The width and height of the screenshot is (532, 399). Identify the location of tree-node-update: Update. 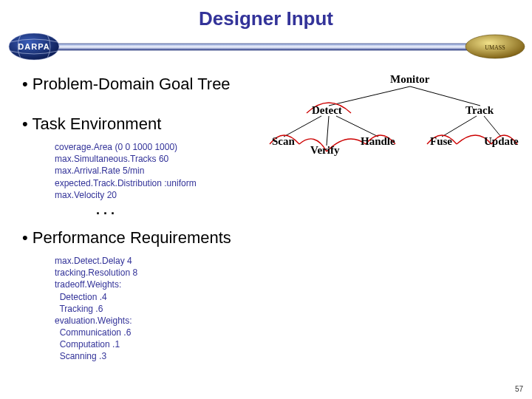
(501, 142).